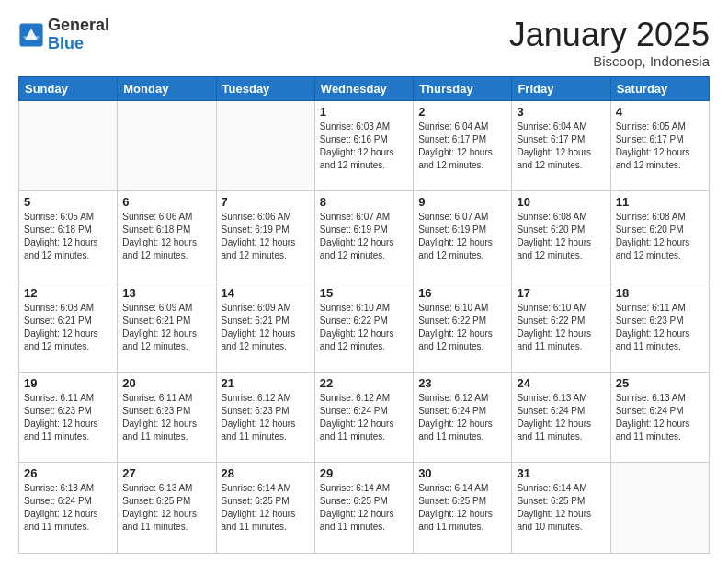 This screenshot has height=563, width=728. Describe the element at coordinates (463, 327) in the screenshot. I see `calendar-cell: 16Sunrise: 6:10 AM Sunset: 6:22 PM Dayli…` at that location.